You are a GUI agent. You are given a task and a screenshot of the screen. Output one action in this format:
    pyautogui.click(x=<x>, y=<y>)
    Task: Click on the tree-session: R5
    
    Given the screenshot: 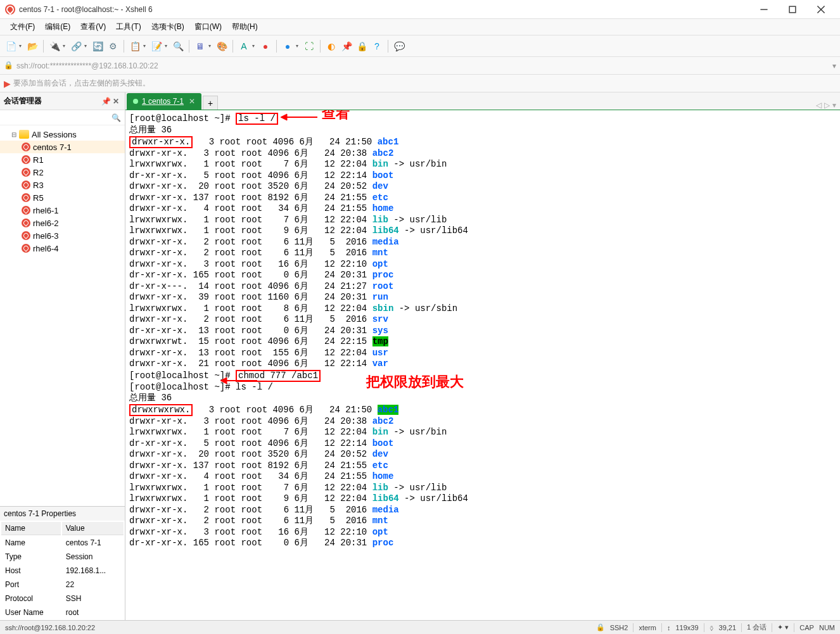 What is the action you would take?
    pyautogui.click(x=62, y=198)
    